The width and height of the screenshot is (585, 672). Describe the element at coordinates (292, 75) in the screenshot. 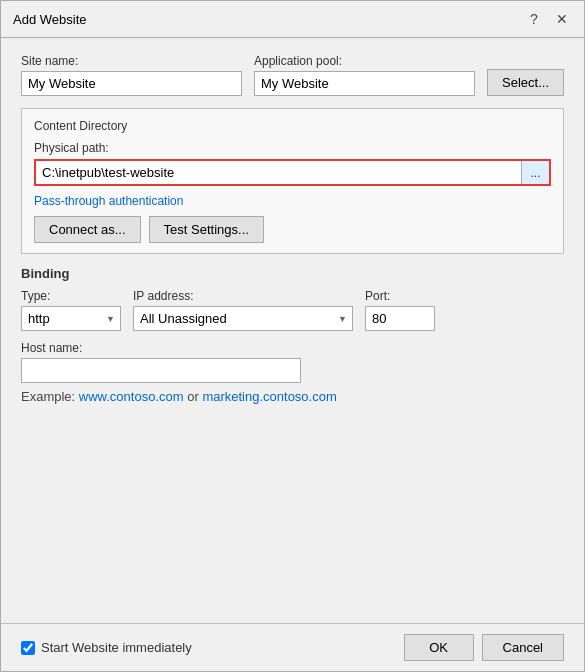

I see `site-name-app-pool-row: Site name: Application pool: Select...` at that location.